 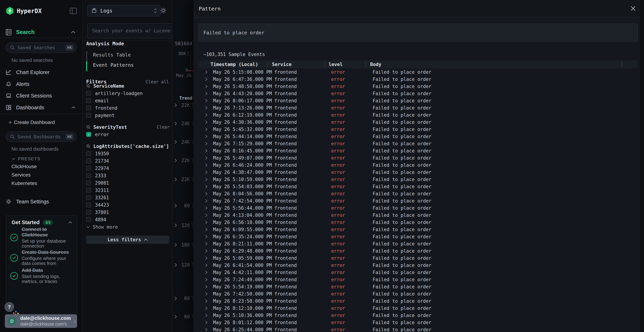 What do you see at coordinates (112, 55) in the screenshot?
I see `mode-results-table: Results Table` at bounding box center [112, 55].